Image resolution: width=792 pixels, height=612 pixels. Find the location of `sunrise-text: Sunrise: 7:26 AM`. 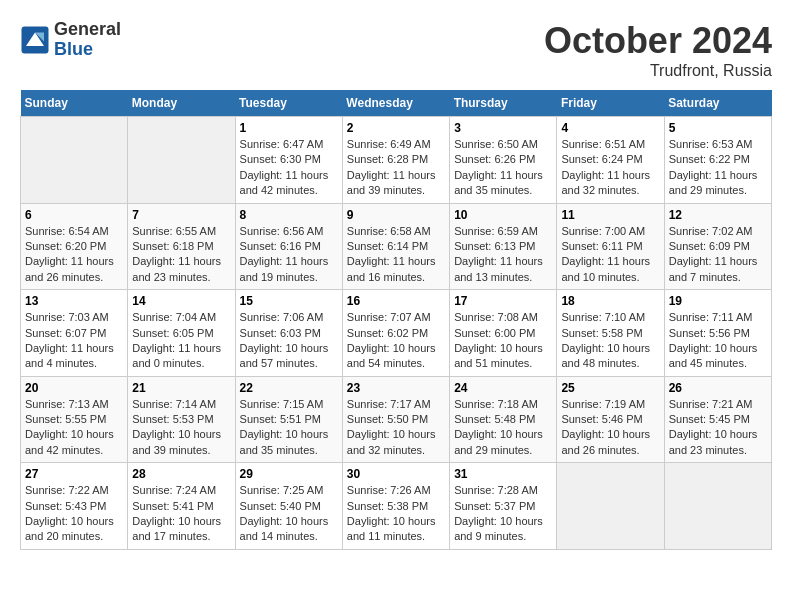

sunrise-text: Sunrise: 7:26 AM is located at coordinates (389, 490).